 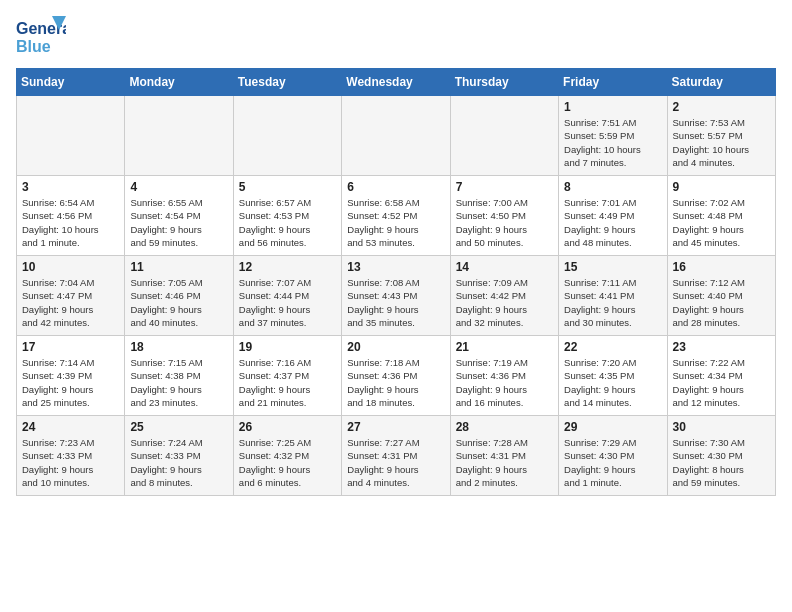 I want to click on week-row-2: 3Sunrise: 6:54 AM Sunset: 4:56 PM Daylig…, so click(x=396, y=216).